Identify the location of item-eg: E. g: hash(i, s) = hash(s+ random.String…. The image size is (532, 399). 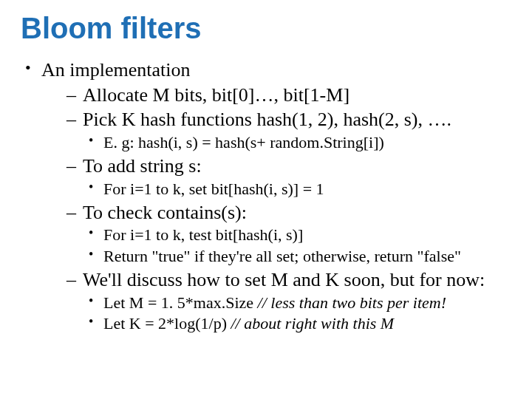
(276, 143).